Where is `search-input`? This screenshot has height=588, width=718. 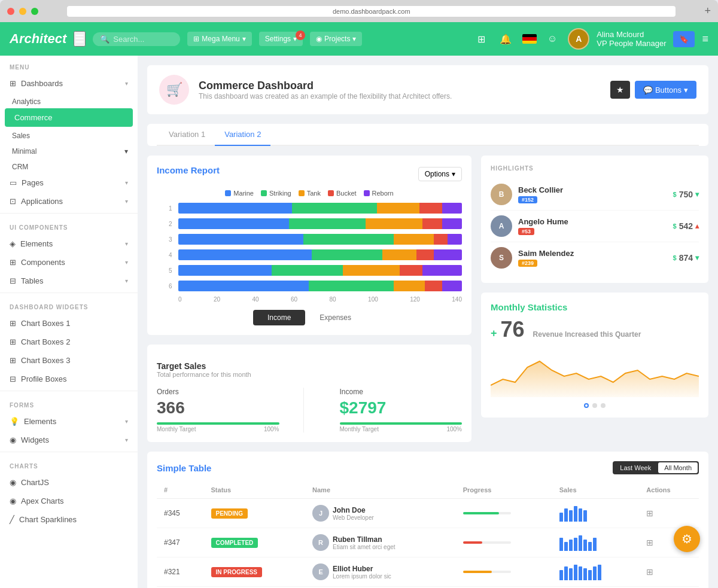
search-input is located at coordinates (143, 39).